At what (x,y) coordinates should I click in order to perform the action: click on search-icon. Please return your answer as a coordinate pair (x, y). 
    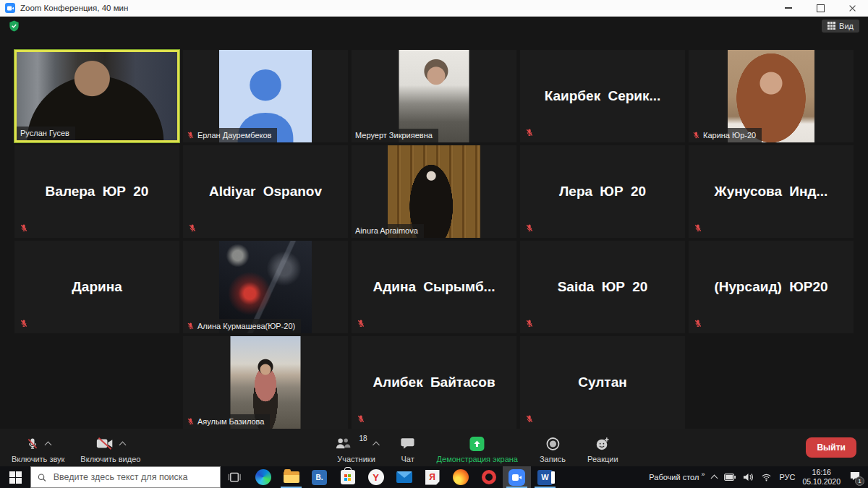
    Looking at the image, I should click on (42, 477).